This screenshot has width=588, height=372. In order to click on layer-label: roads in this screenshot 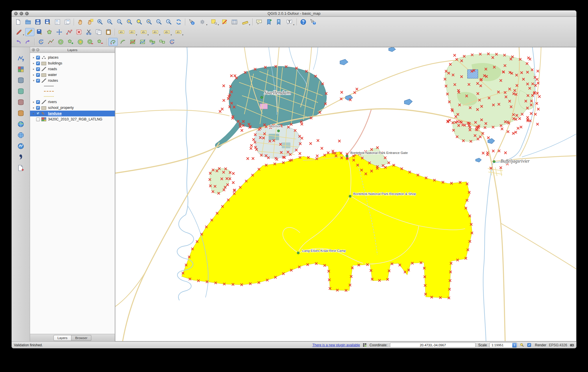, I will do `click(53, 69)`.